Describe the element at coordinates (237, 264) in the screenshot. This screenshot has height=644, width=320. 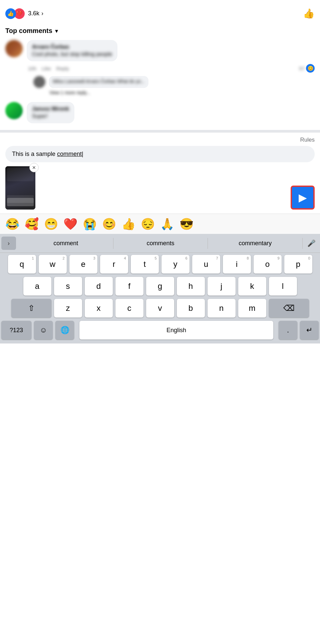
I see `key-i: 8i` at that location.